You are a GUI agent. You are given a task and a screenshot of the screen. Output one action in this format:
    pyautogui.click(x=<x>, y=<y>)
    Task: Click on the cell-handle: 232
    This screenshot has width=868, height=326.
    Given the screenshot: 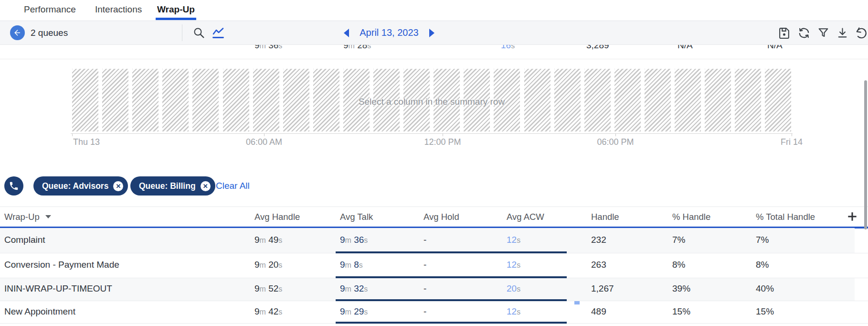 What is the action you would take?
    pyautogui.click(x=599, y=240)
    